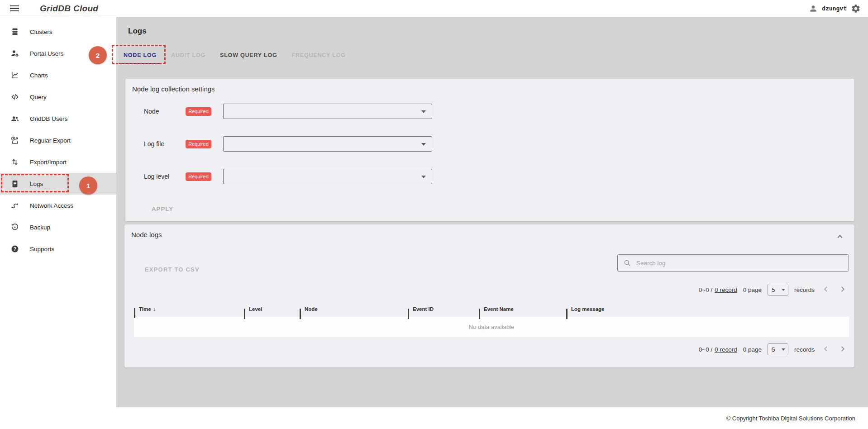 The height and width of the screenshot is (429, 868). What do you see at coordinates (733, 263) in the screenshot?
I see `search-log-box` at bounding box center [733, 263].